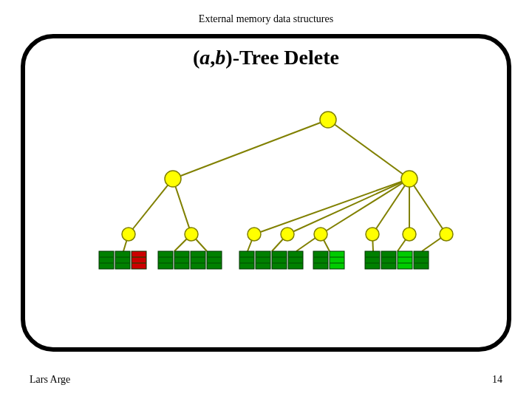 This screenshot has height=399, width=532. Describe the element at coordinates (205, 58) in the screenshot. I see `title-a: a` at that location.